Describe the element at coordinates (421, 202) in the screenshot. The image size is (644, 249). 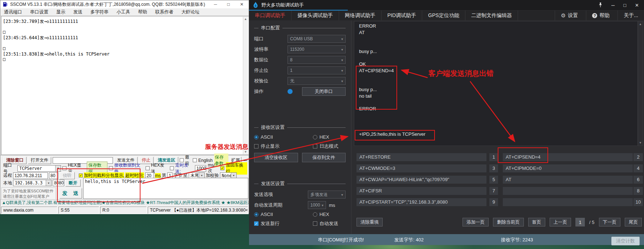
I see `send-command-input: AT+CIPSTART="TCP","192.168.3.3",8080` at that location.